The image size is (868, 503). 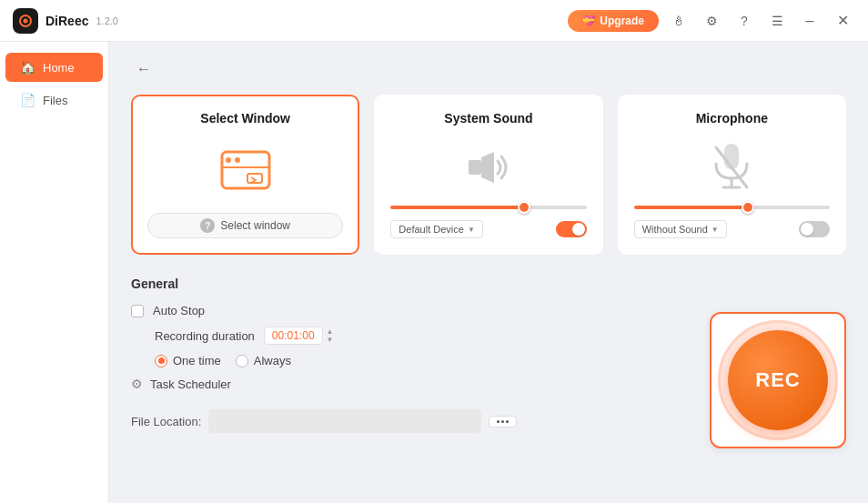 I want to click on heart-icon: 💝, so click(x=590, y=21).